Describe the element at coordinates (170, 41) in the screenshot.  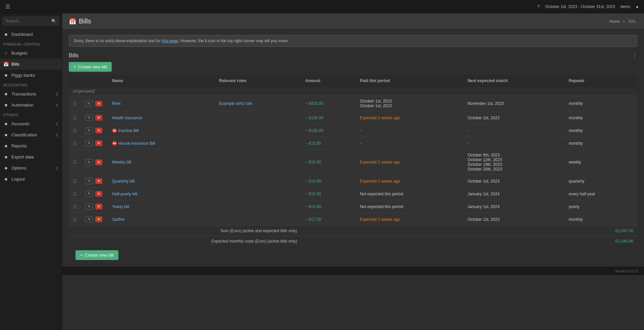
I see `alert-page-link: this page` at that location.